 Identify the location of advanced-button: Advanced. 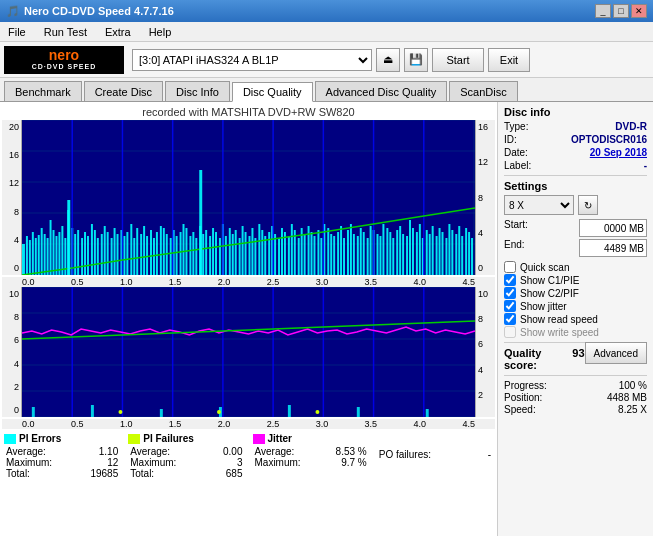
(616, 353).